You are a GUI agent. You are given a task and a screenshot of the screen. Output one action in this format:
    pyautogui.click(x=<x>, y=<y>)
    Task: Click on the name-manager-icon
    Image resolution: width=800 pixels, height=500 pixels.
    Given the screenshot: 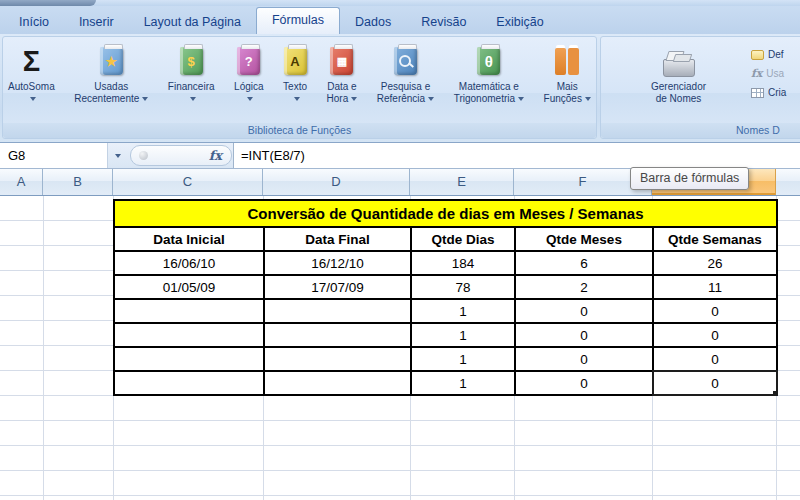 What is the action you would take?
    pyautogui.click(x=679, y=68)
    